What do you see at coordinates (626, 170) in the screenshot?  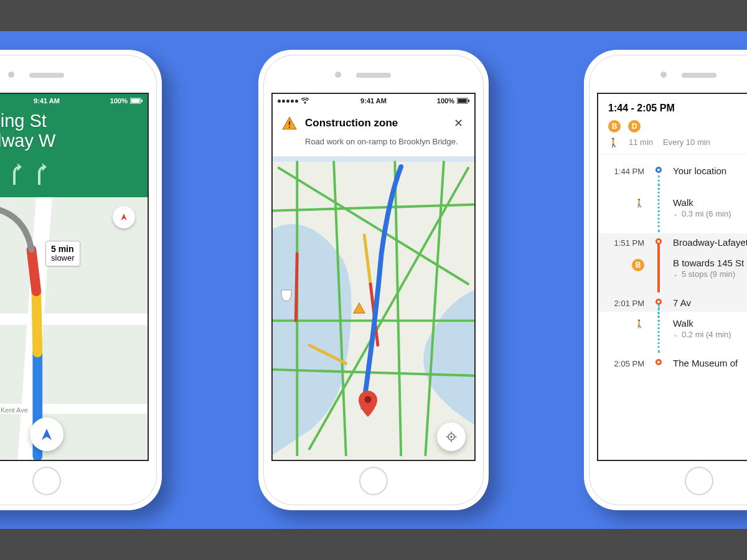 I see `step-time: 1:44 PM` at bounding box center [626, 170].